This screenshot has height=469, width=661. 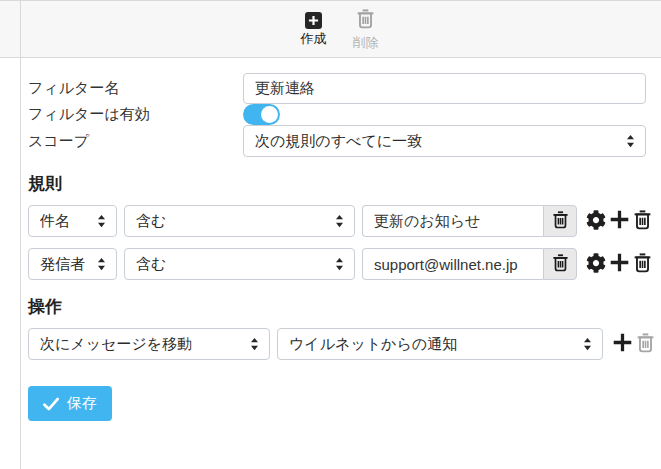 I want to click on enabled-toggle, so click(x=262, y=114).